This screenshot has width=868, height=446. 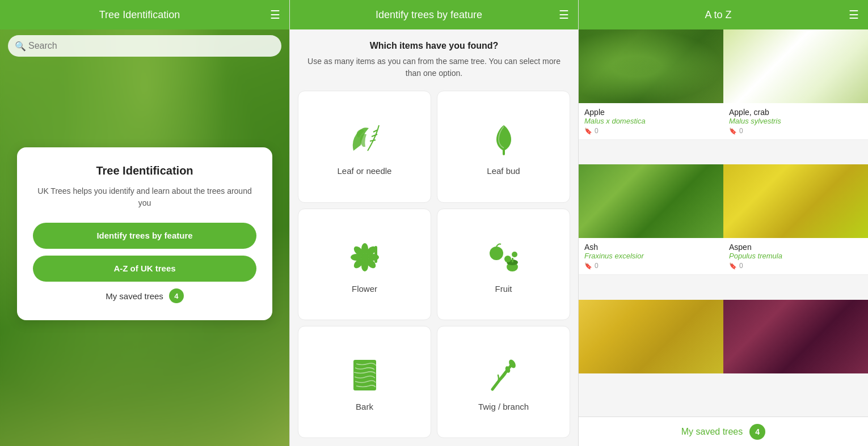 I want to click on feature-bark: Bark, so click(x=364, y=382).